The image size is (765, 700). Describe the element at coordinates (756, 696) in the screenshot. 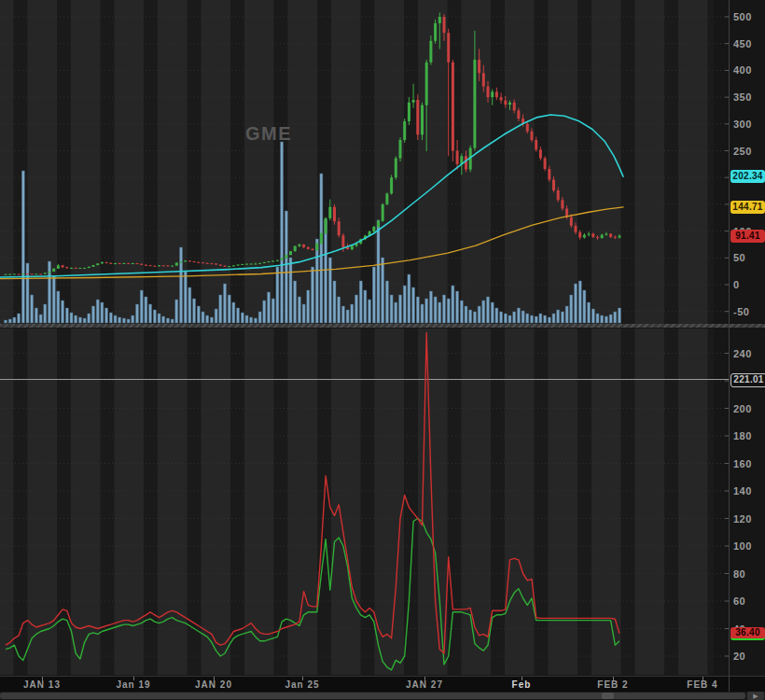

I see `scroll-right-button: ▶` at that location.